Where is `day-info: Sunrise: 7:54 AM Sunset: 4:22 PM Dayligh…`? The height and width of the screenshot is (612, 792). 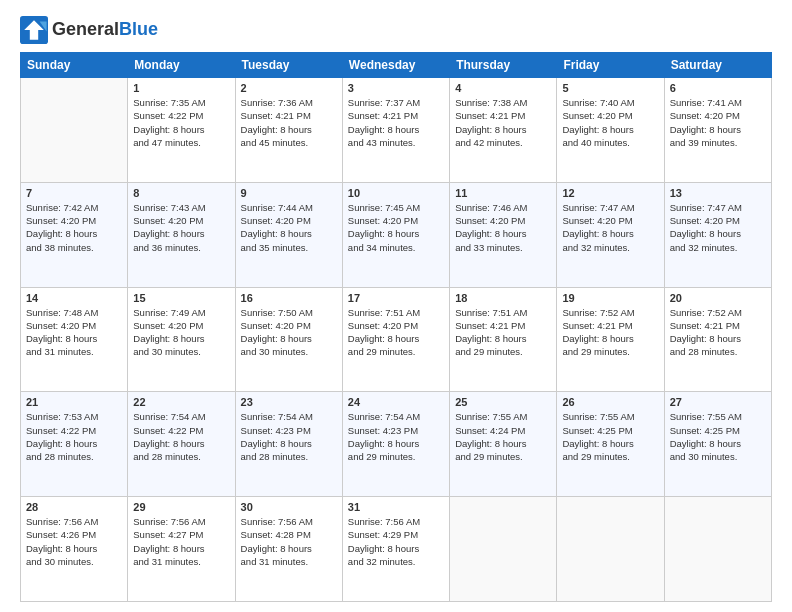 day-info: Sunrise: 7:54 AM Sunset: 4:22 PM Dayligh… is located at coordinates (181, 436).